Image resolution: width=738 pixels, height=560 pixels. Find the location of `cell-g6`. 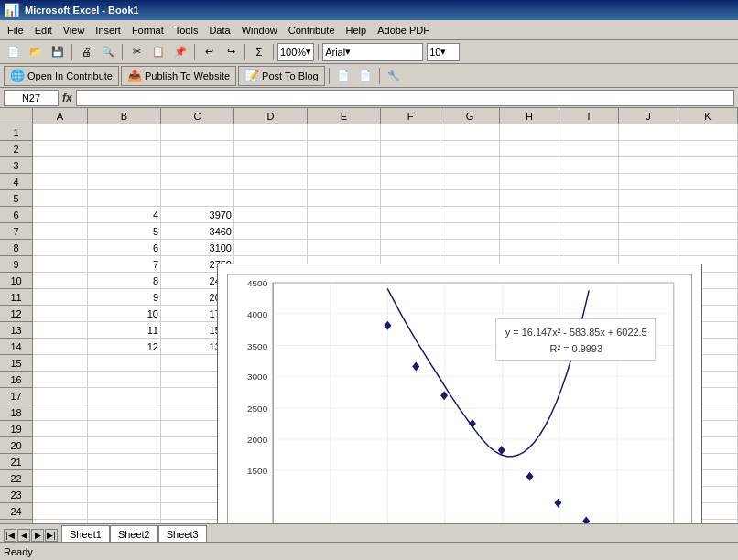

cell-g6 is located at coordinates (471, 215).